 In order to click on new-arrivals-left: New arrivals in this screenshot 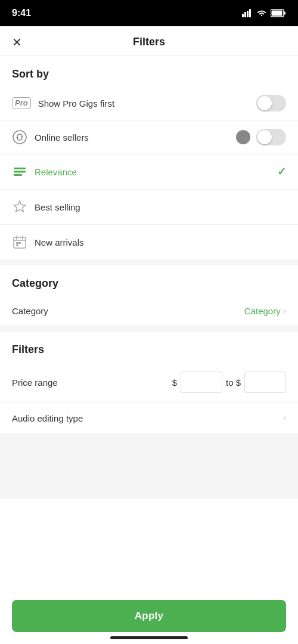, I will do `click(48, 242)`.